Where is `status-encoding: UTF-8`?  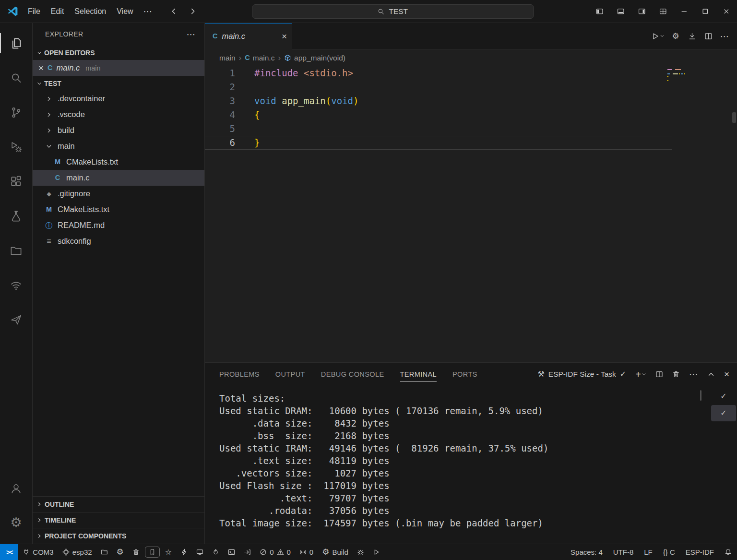 status-encoding: UTF-8 is located at coordinates (624, 552).